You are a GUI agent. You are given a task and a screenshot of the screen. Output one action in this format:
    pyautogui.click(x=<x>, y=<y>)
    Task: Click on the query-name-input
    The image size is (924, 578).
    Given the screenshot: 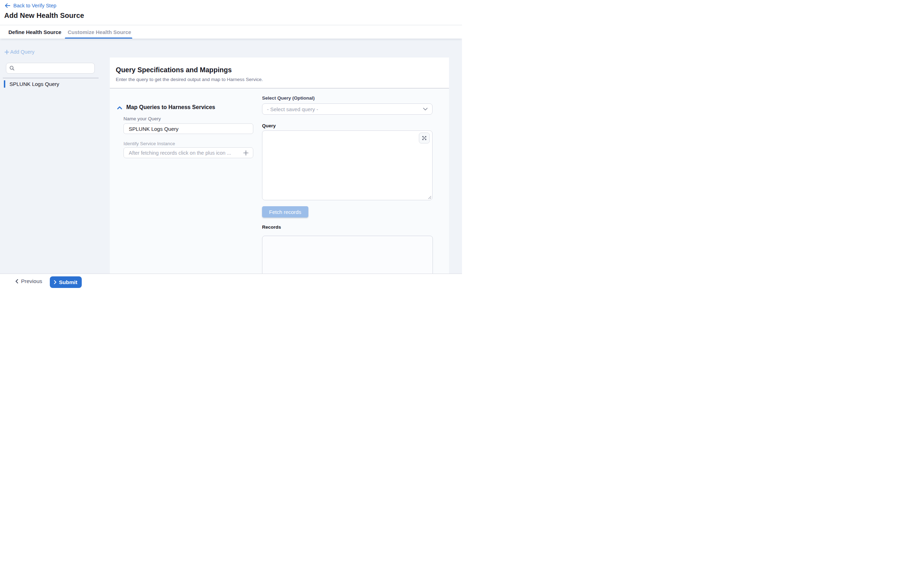 What is the action you would take?
    pyautogui.click(x=188, y=129)
    